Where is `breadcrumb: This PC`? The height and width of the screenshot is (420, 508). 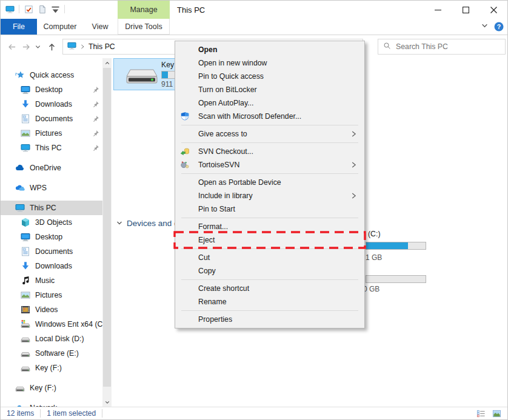
breadcrumb: This PC is located at coordinates (102, 47).